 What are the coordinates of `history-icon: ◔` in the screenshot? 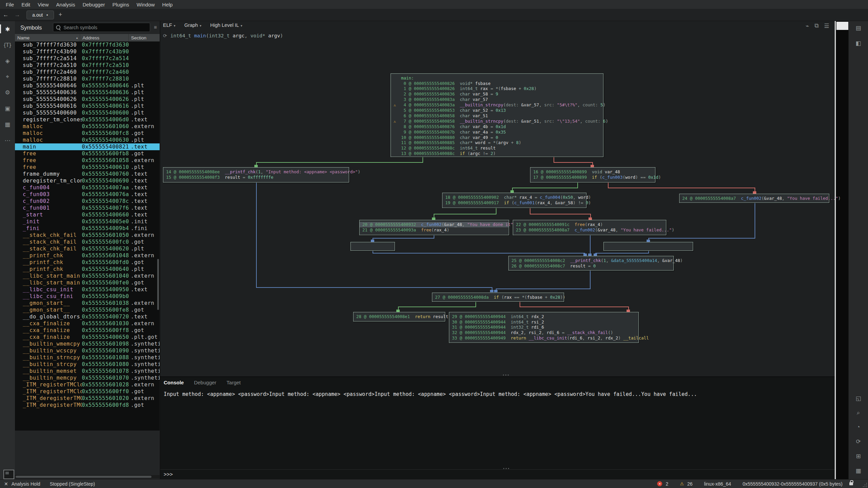 It's located at (858, 427).